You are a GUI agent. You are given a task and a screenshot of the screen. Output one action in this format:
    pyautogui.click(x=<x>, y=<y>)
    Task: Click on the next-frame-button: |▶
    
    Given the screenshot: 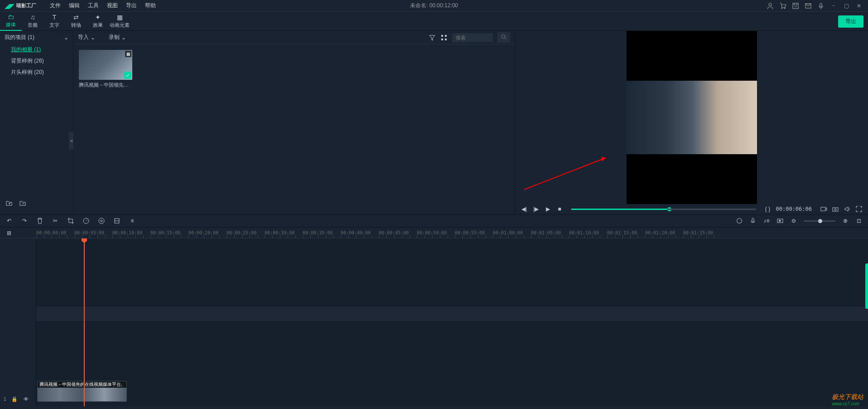 What is the action you would take?
    pyautogui.click(x=536, y=209)
    